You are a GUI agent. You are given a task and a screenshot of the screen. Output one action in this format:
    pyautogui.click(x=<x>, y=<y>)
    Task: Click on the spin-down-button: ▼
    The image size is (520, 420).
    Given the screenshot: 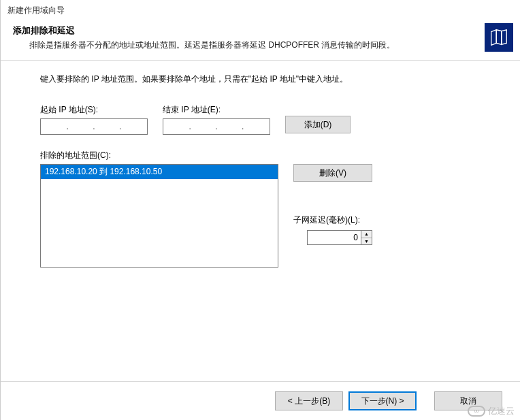 What is the action you would take?
    pyautogui.click(x=366, y=242)
    